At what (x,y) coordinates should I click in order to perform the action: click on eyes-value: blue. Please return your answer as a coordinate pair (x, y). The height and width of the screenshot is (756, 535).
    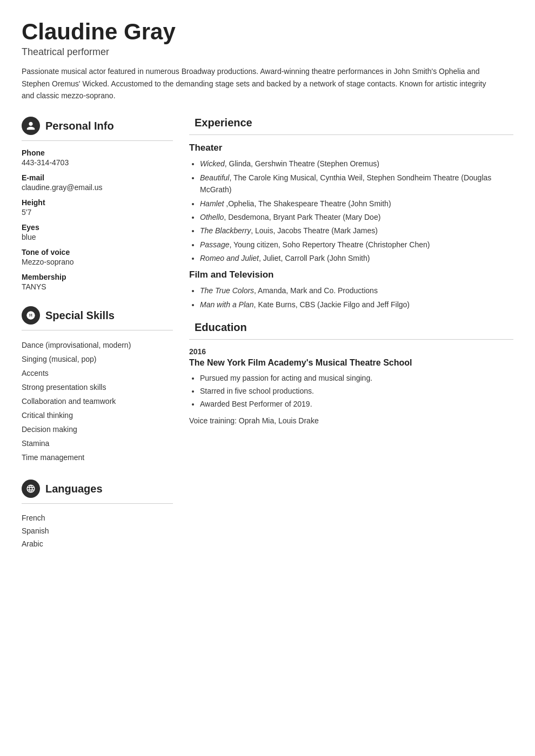
    Looking at the image, I should click on (97, 237).